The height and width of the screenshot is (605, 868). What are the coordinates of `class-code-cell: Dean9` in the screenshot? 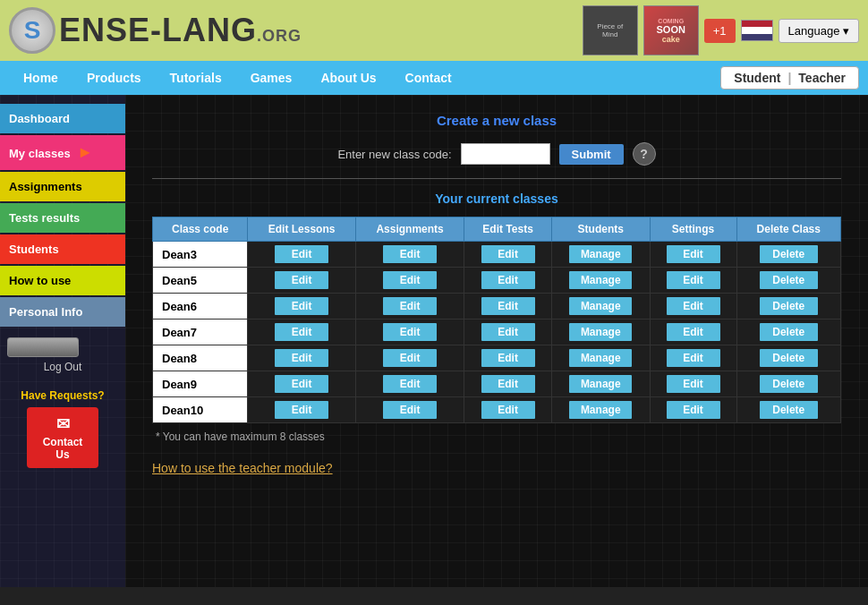 It's located at (200, 385).